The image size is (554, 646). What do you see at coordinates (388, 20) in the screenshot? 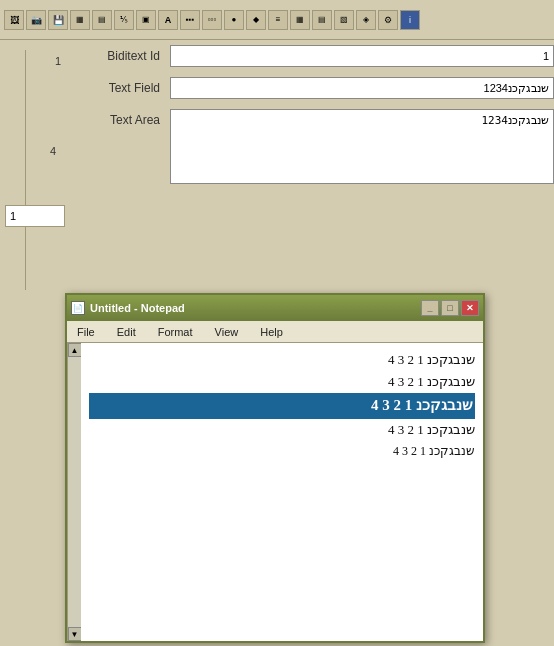
I see `toolbar-settings-icon: ⚙` at bounding box center [388, 20].